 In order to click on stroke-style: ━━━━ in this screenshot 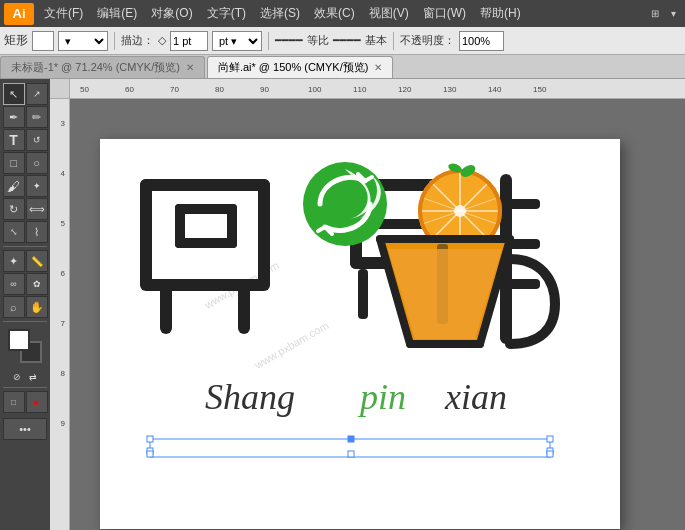, I will do `click(289, 40)`.